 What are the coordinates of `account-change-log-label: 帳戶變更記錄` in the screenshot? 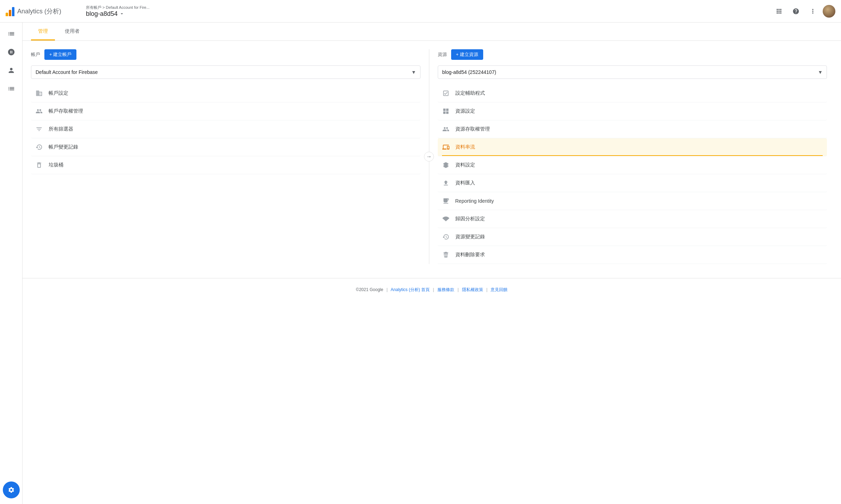 It's located at (63, 147).